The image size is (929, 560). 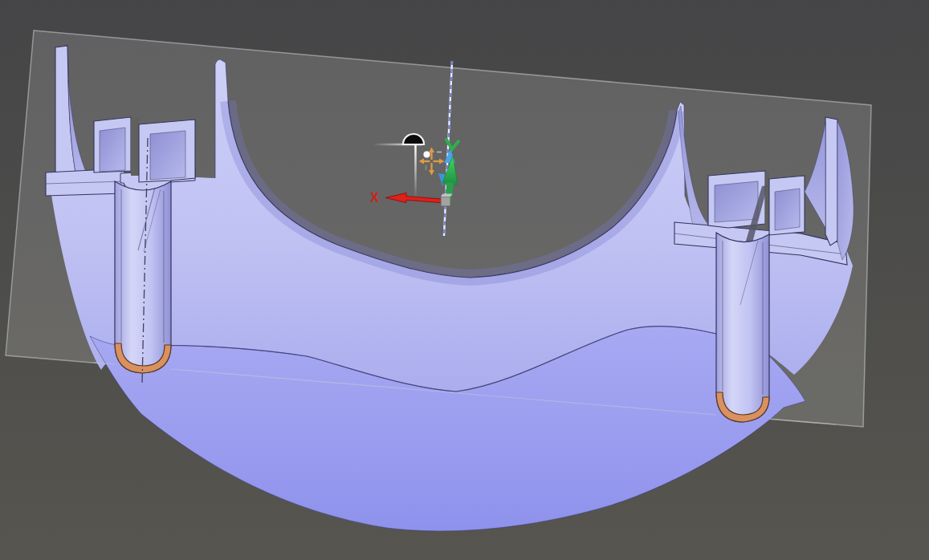 What do you see at coordinates (427, 155) in the screenshot?
I see `move-icon-dot` at bounding box center [427, 155].